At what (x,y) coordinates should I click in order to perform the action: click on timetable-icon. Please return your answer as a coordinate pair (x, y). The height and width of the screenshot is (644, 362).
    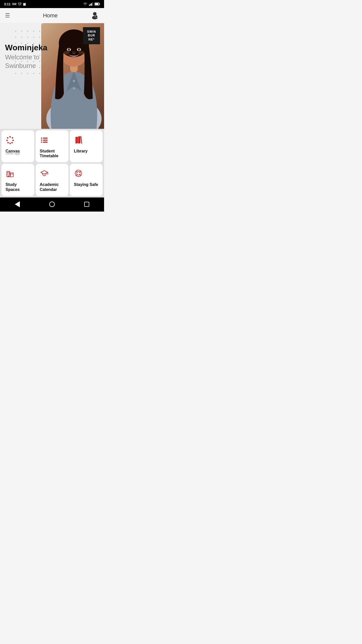
    Looking at the image, I should click on (52, 140).